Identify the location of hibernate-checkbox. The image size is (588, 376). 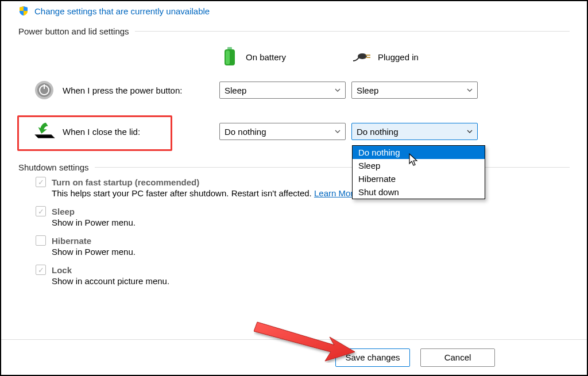
(41, 241).